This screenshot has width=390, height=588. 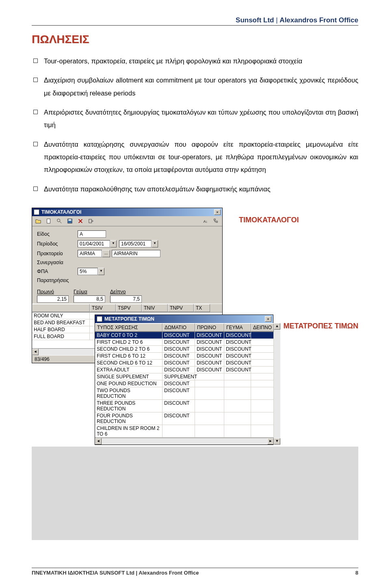 I want to click on bullet-item: Δυνατότητα καταχώρησης συνεργασιών που α…, so click(x=195, y=157).